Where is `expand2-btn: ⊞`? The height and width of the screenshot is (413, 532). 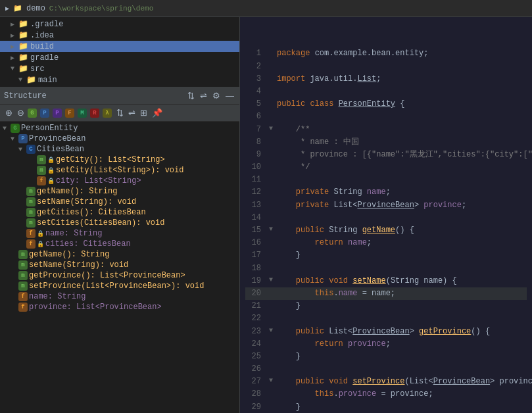
expand2-btn: ⊞ is located at coordinates (143, 113).